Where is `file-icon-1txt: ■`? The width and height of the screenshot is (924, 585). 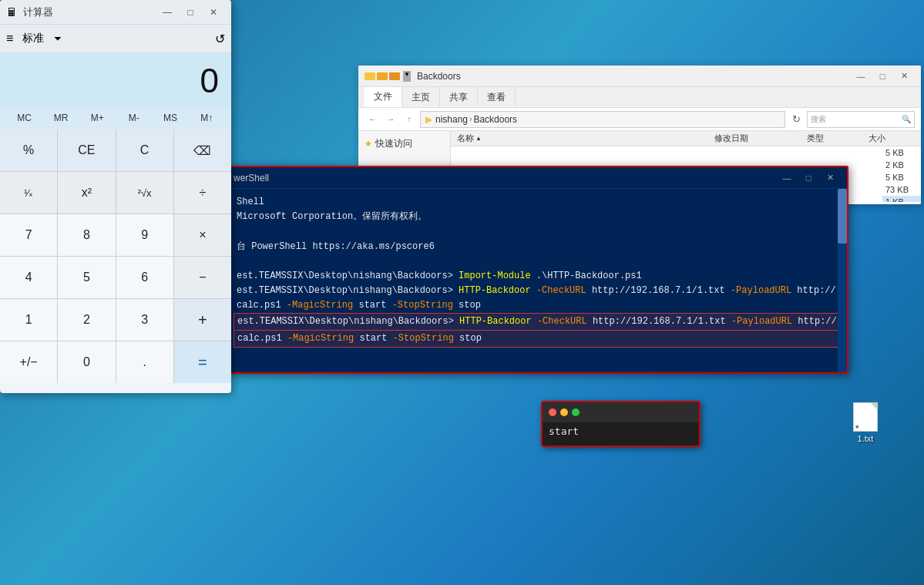
file-icon-1txt: ■ is located at coordinates (865, 417).